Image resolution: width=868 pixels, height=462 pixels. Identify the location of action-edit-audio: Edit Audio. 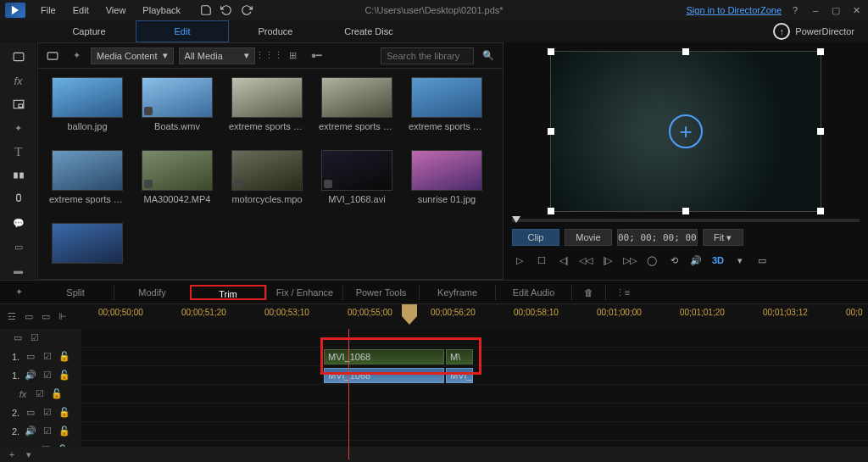
(533, 292).